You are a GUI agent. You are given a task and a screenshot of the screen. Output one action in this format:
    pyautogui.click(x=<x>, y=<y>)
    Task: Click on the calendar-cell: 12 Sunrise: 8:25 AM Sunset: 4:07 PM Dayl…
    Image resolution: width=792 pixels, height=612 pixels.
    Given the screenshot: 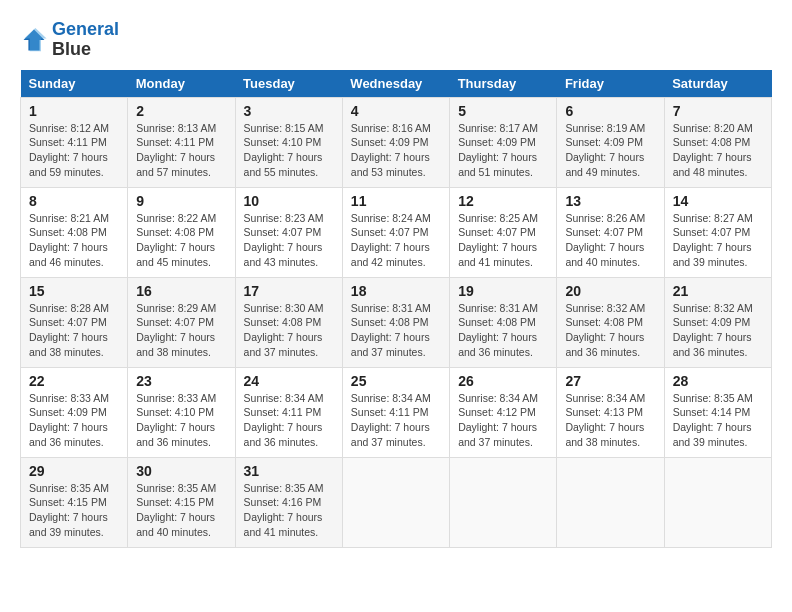 What is the action you would take?
    pyautogui.click(x=504, y=232)
    